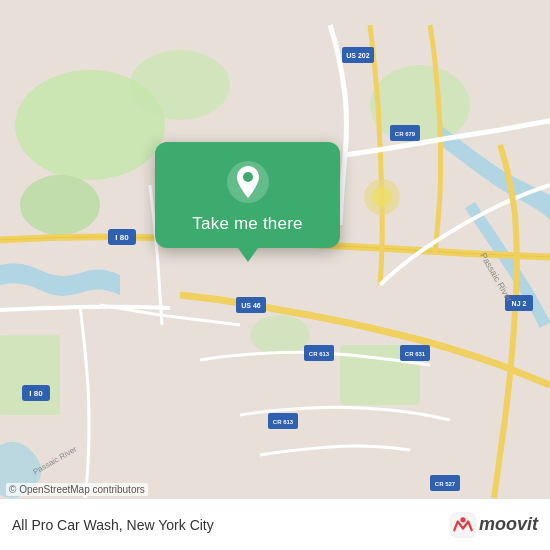  I want to click on location-pin-icon, so click(248, 182).